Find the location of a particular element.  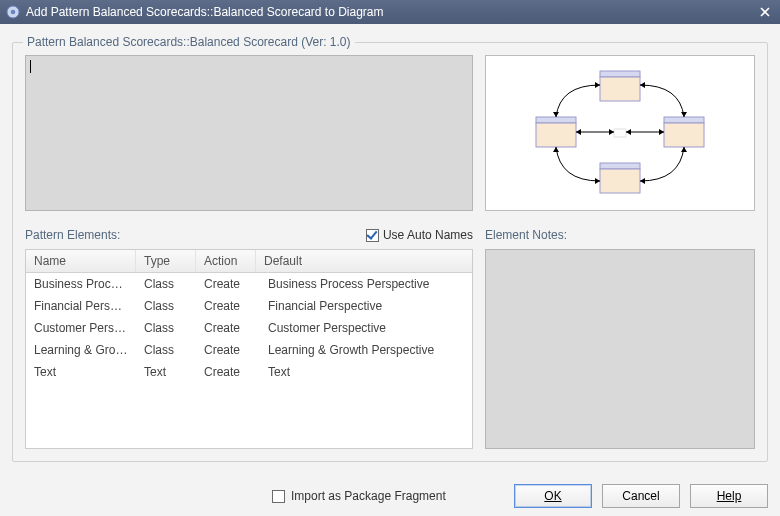

ok-button: OK is located at coordinates (553, 496).